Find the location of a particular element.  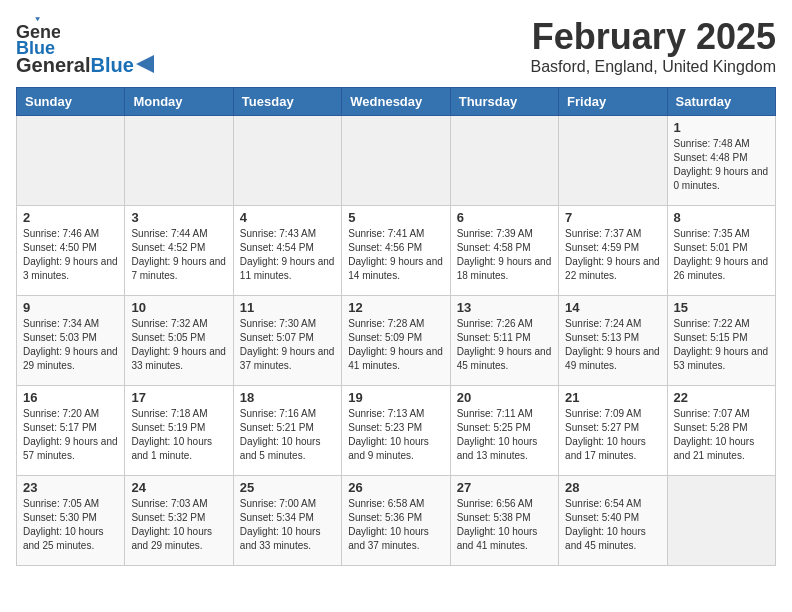

logo-blue: Blue is located at coordinates (112, 66).